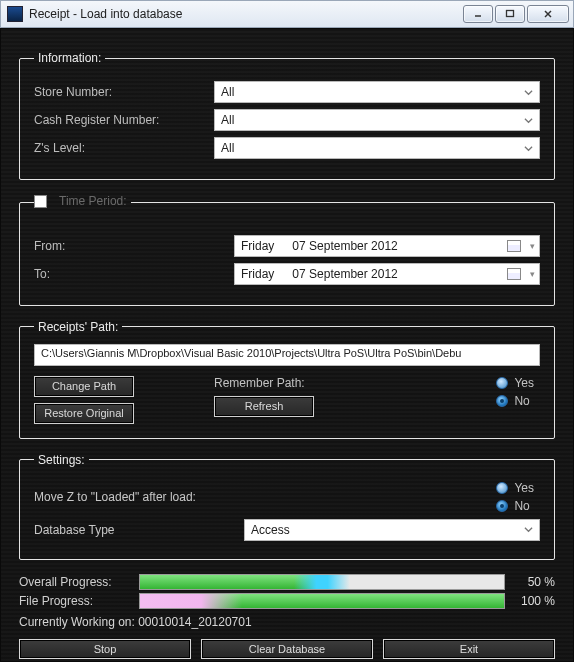 Image resolution: width=574 pixels, height=662 pixels. What do you see at coordinates (105, 649) in the screenshot?
I see `stop-button: Stop` at bounding box center [105, 649].